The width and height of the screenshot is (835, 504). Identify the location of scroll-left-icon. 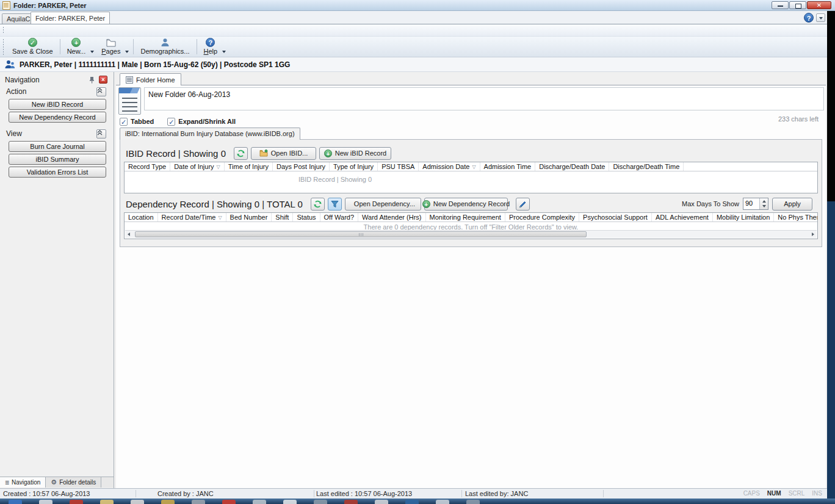
(129, 234).